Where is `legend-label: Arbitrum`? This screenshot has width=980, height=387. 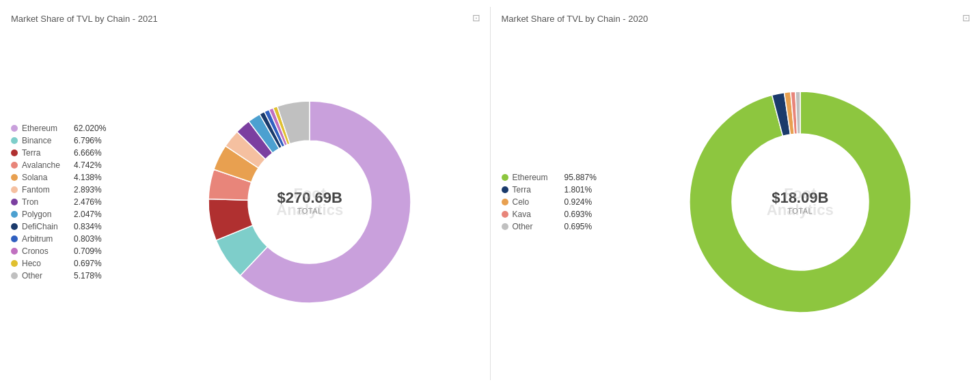
legend-label: Arbitrum is located at coordinates (46, 239).